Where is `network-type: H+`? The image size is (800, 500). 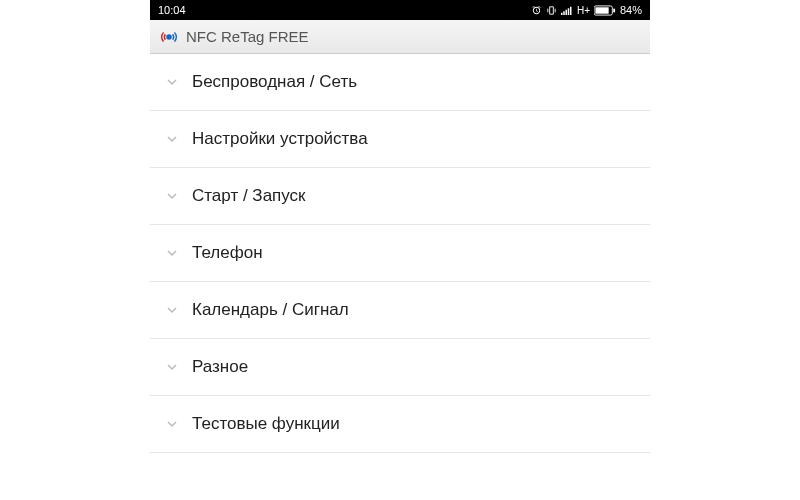
network-type: H+ is located at coordinates (584, 10).